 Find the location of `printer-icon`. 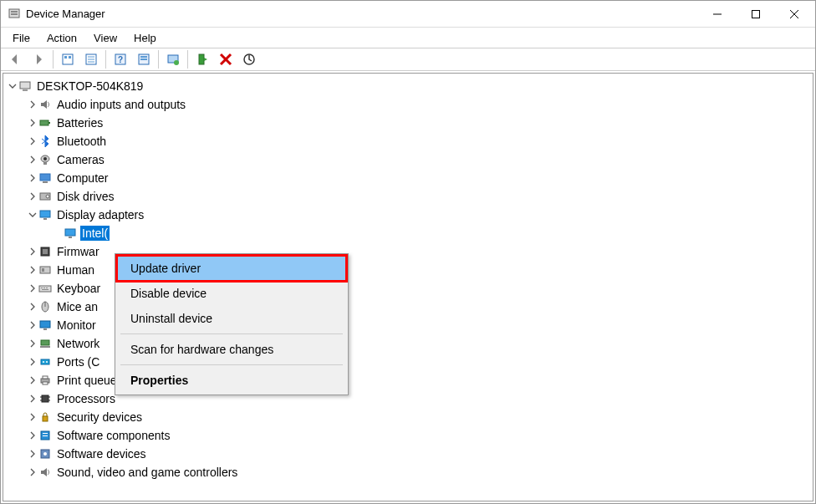

printer-icon is located at coordinates (45, 380).